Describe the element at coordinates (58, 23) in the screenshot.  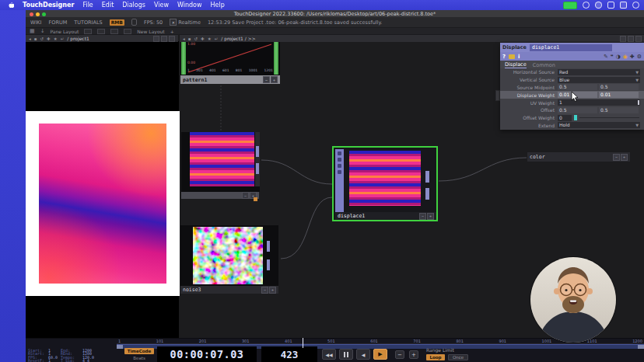
I see `forum-link: FORUM` at that location.